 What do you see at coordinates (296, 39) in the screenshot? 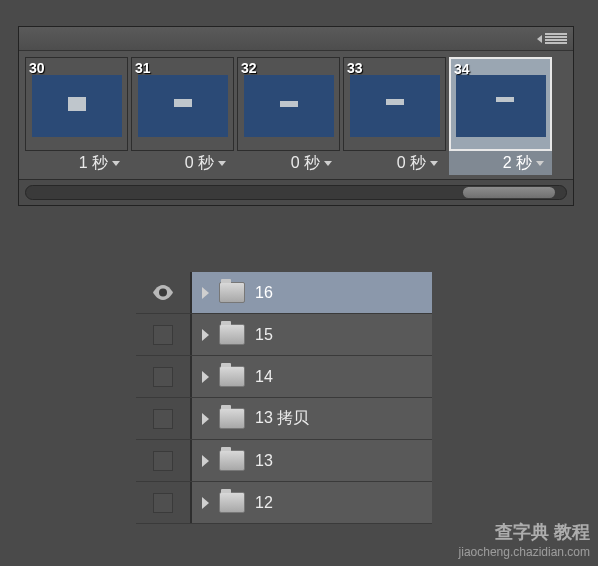
I see `timeline-header` at bounding box center [296, 39].